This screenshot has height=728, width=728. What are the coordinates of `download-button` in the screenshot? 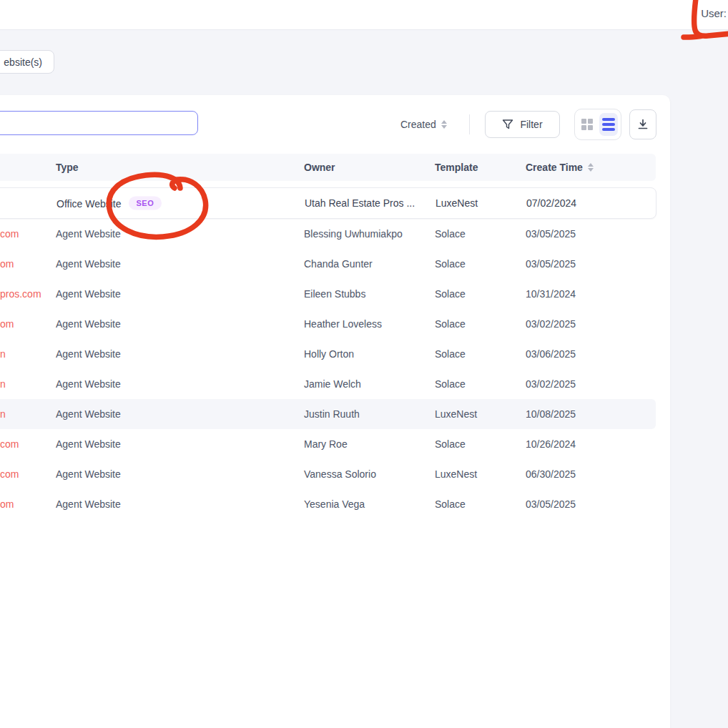 It's located at (643, 124).